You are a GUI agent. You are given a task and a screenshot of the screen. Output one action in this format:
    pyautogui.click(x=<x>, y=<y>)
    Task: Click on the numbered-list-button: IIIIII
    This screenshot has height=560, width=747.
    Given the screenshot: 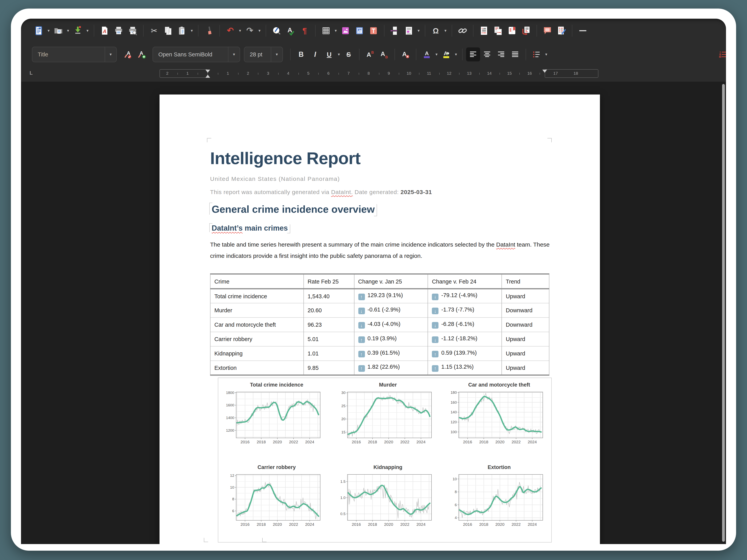 What is the action you would take?
    pyautogui.click(x=721, y=55)
    